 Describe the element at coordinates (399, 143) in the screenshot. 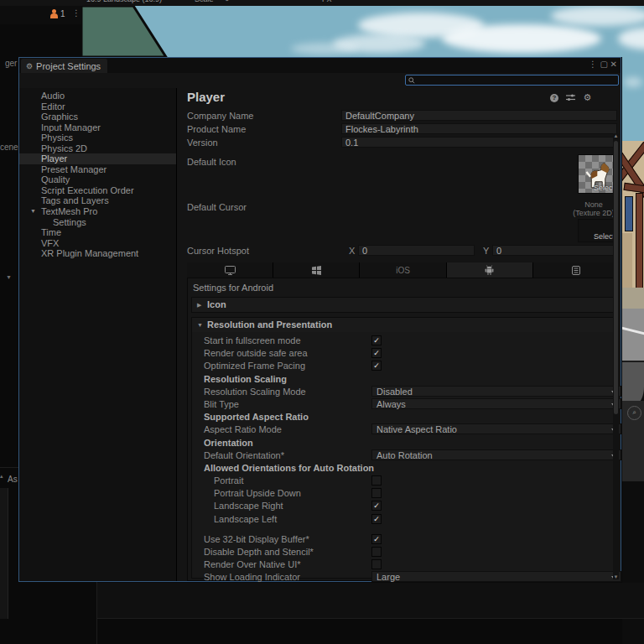

I see `field-row: Version0.1` at that location.